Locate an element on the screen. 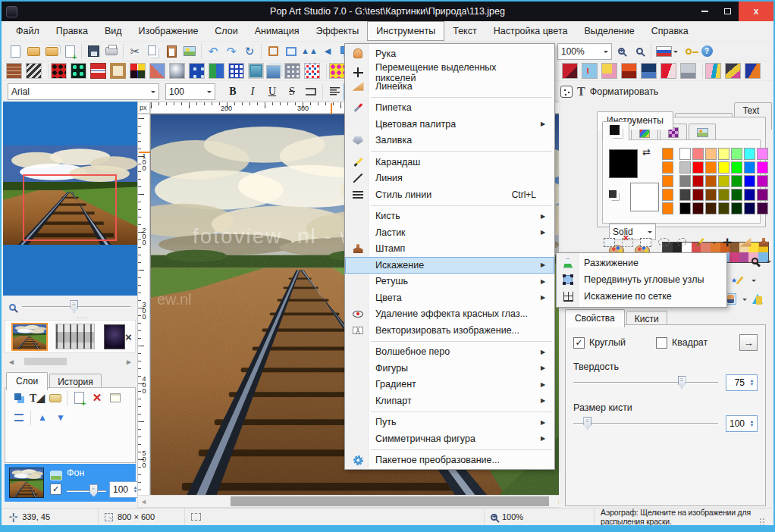 This screenshot has width=775, height=532. menubar-item: Справка is located at coordinates (670, 31).